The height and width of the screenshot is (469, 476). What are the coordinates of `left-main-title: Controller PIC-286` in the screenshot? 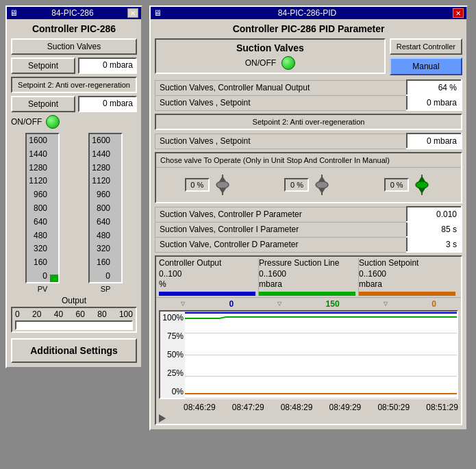 It's located at (74, 29).